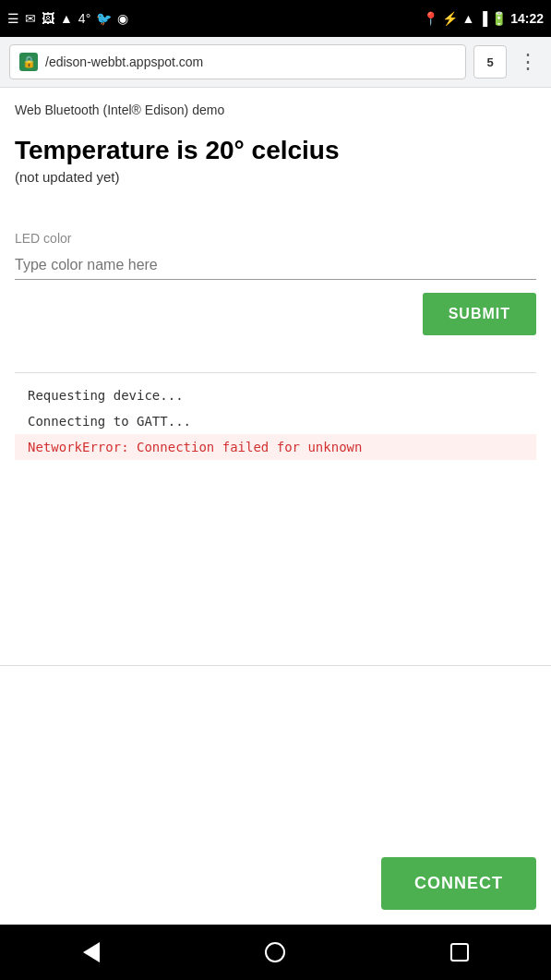  What do you see at coordinates (527, 18) in the screenshot?
I see `clock: 14:22` at bounding box center [527, 18].